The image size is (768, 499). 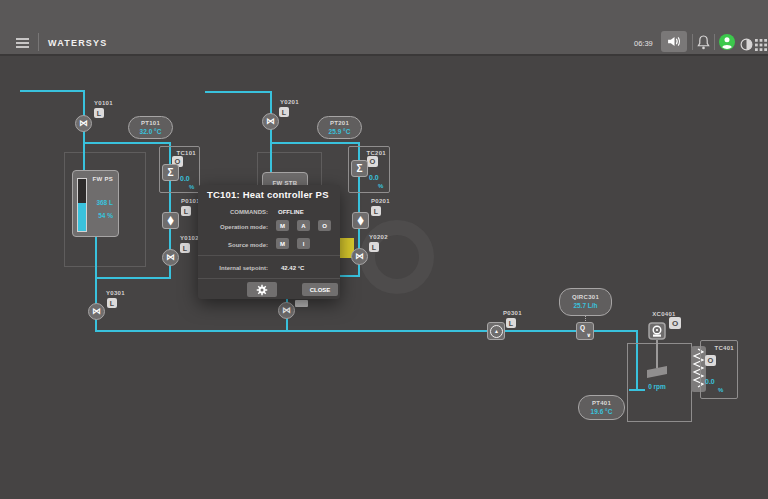 What do you see at coordinates (82, 217) in the screenshot?
I see `level-gauge-fill` at bounding box center [82, 217].